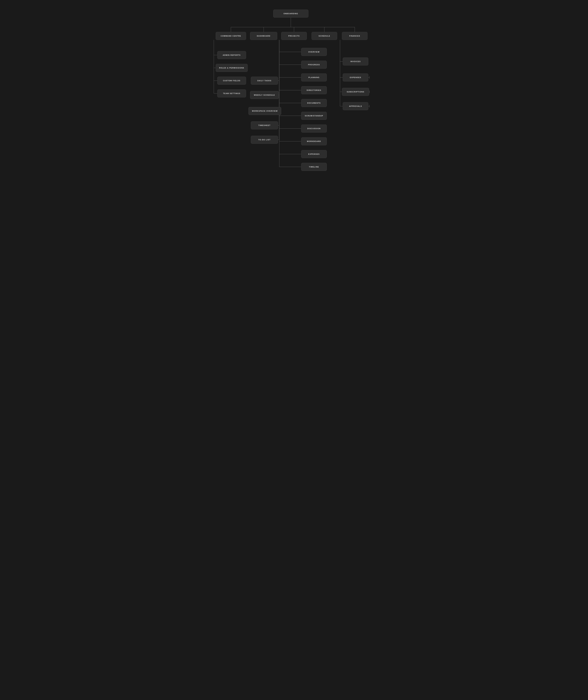  What do you see at coordinates (314, 65) in the screenshot?
I see `progress-node: PROGRESS` at bounding box center [314, 65].